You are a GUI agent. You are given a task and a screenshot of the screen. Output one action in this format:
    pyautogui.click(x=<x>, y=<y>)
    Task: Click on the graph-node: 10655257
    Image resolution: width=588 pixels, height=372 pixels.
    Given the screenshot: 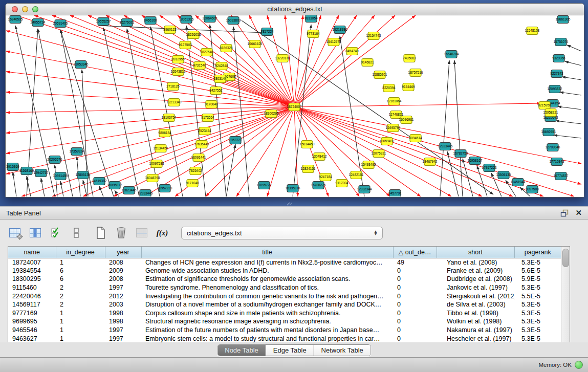 What is the action you would take?
    pyautogui.click(x=103, y=21)
    